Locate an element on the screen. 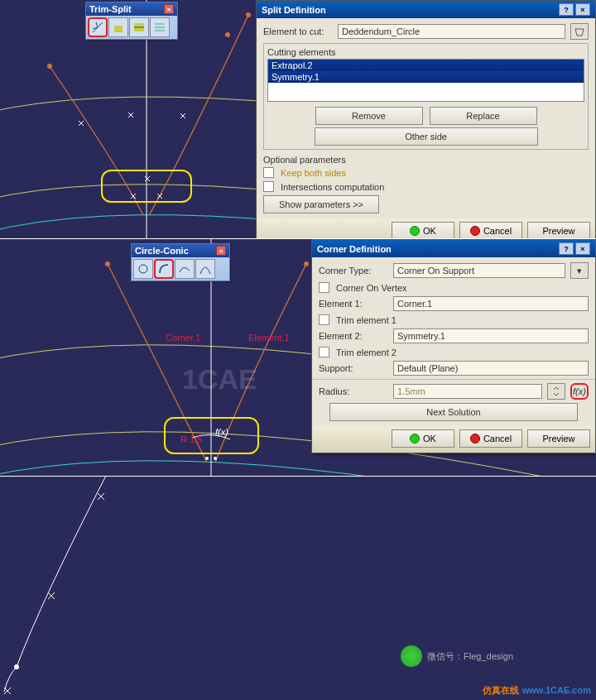 The width and height of the screenshot is (596, 700). bag-icon is located at coordinates (579, 31).